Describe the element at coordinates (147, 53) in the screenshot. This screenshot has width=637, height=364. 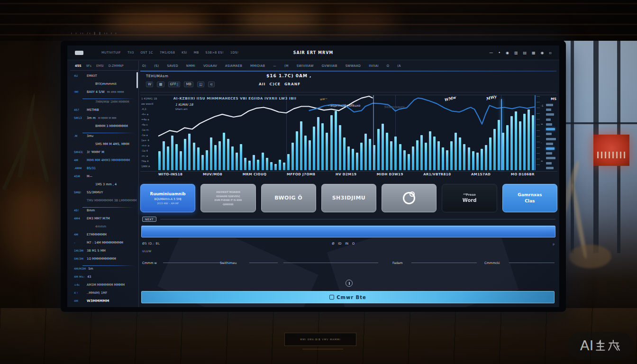
I see `titlebar-menu-item: OST 1C` at that location.